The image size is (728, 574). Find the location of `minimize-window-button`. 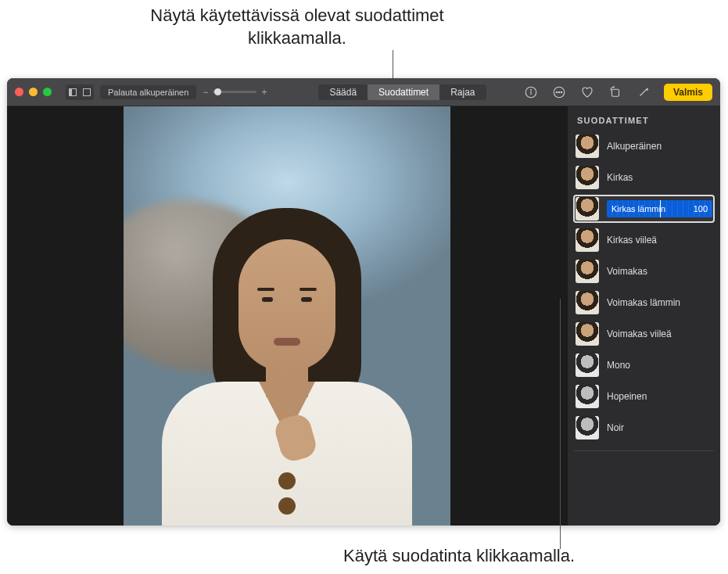

minimize-window-button is located at coordinates (33, 92).